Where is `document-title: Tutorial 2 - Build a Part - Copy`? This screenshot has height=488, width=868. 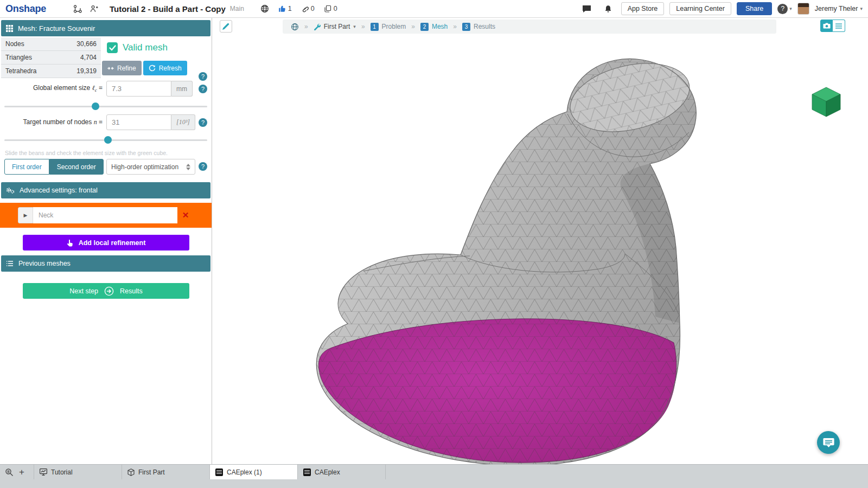 document-title: Tutorial 2 - Build a Part - Copy is located at coordinates (168, 9).